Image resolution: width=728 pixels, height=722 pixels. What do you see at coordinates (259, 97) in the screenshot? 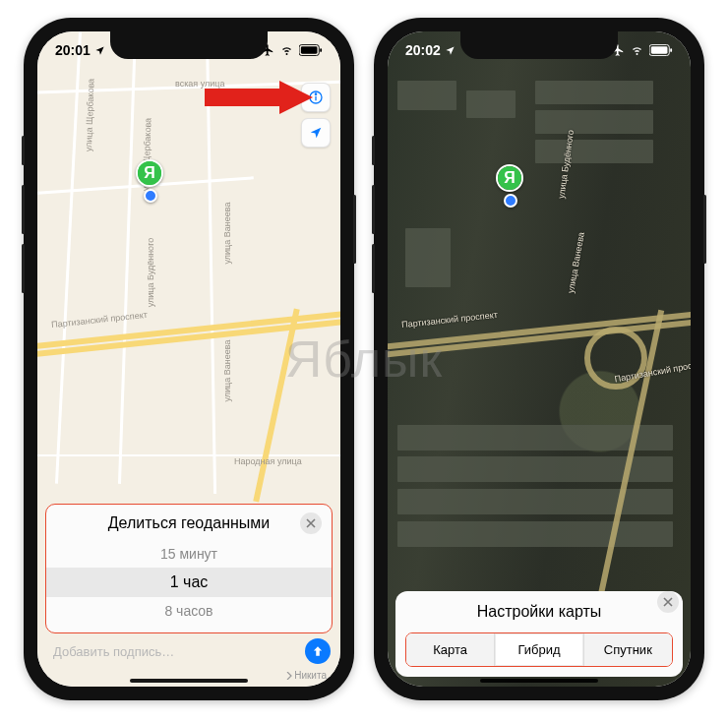
I see `annotation-arrow-icon` at bounding box center [259, 97].